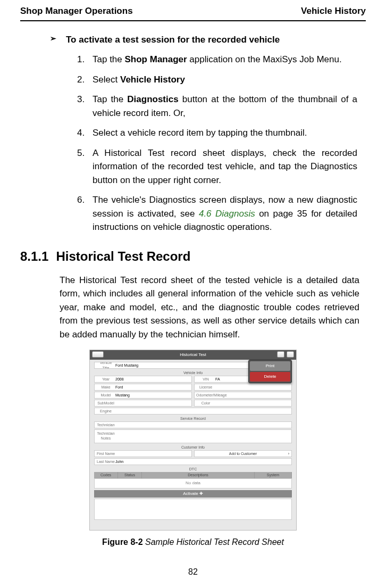 The height and width of the screenshot is (588, 386). What do you see at coordinates (193, 483) in the screenshot?
I see `no-data-row: No data` at bounding box center [193, 483].